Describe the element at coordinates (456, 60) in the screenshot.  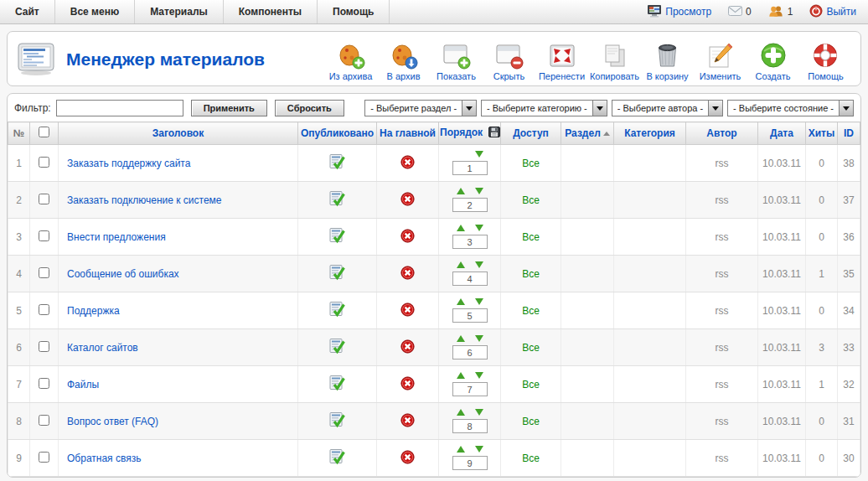
I see `toolbar-publish-button: Показать` at that location.